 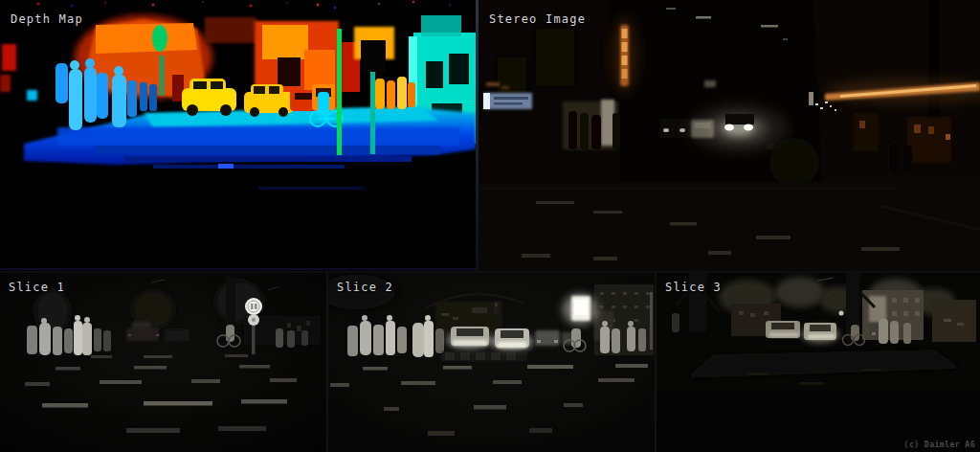 What do you see at coordinates (693, 287) in the screenshot?
I see `panel-slice-3-label: Slice 3` at bounding box center [693, 287].